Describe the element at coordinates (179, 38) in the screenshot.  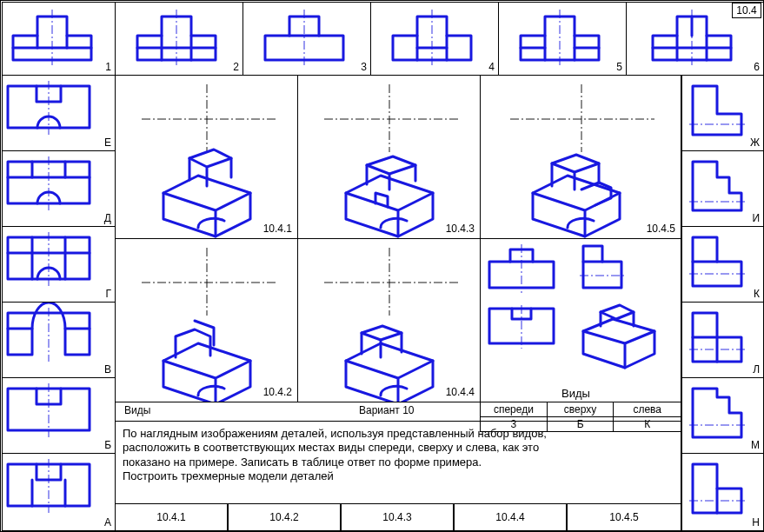
I see `top-cell-2: 2` at that location.